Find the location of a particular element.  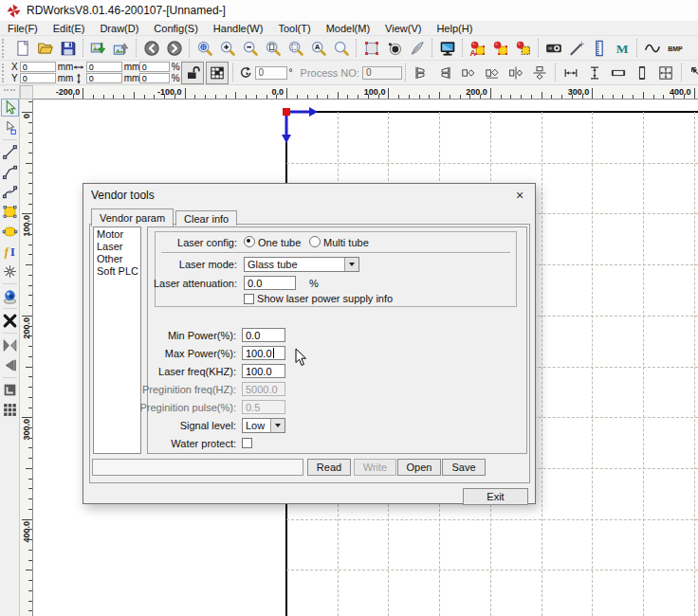

zoom-in-button is located at coordinates (228, 48).